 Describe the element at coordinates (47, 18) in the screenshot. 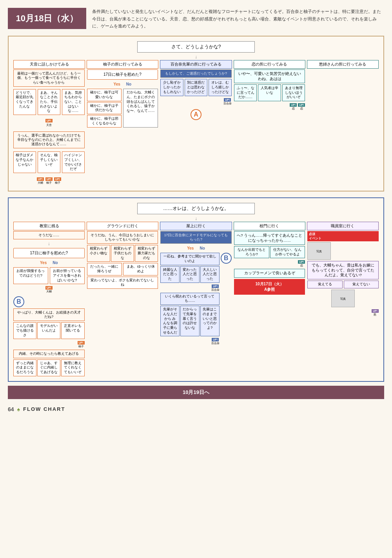

I see `date-box: 10月18日（水）` at that location.